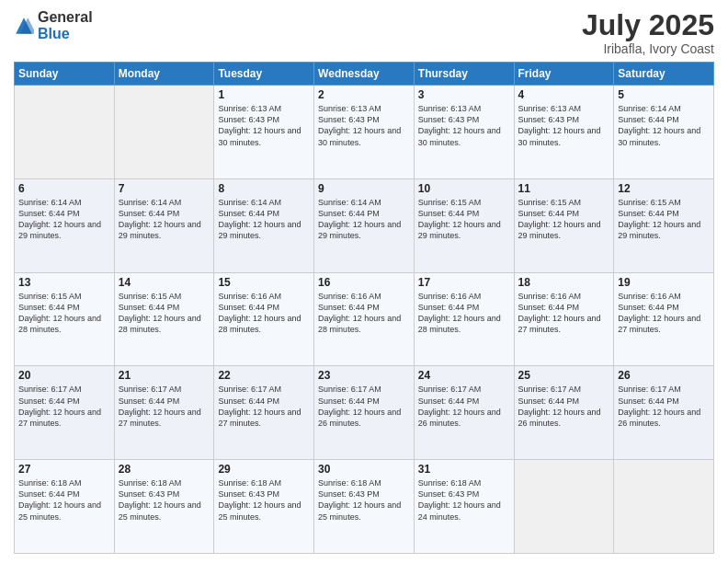  What do you see at coordinates (64, 74) in the screenshot?
I see `weekday-header-sunday: Sunday` at bounding box center [64, 74].